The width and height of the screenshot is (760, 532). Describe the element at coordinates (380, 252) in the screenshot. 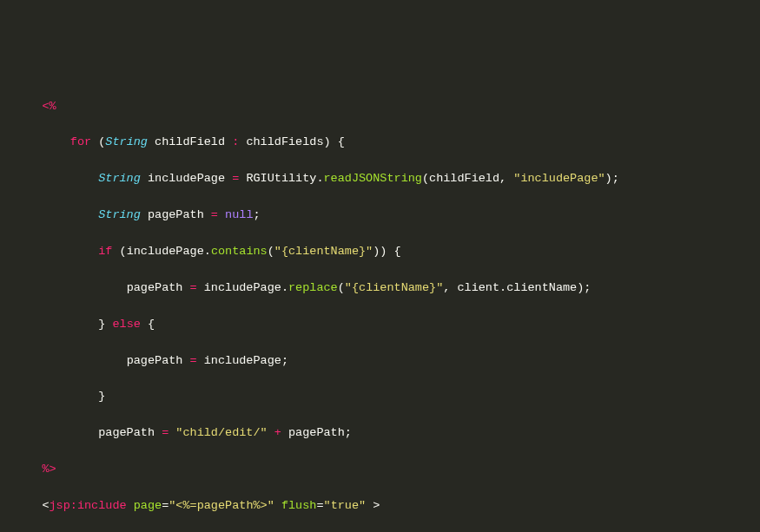

I see `code-line: if (includePage.contains("{clientName}")…` at that location.